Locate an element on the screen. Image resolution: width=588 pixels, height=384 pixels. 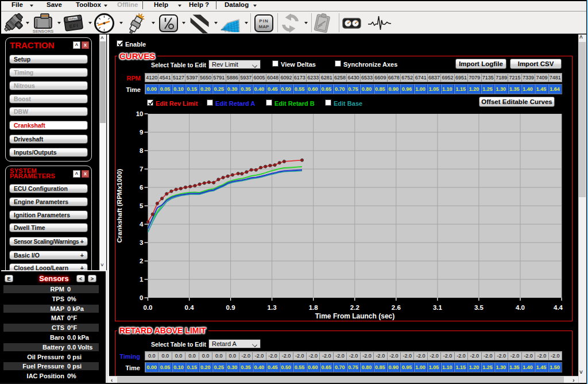
svg-text: 0.0 is located at coordinates (148, 308).